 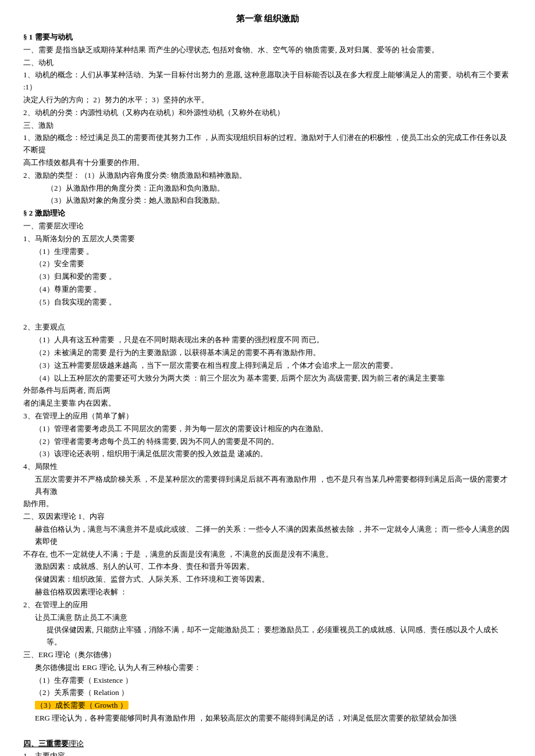 I want to click on line-jili-leixing: 2、激励的类型：（1）从激励内容角度分类: 物质激励和精神激励。, so click(x=268, y=175).